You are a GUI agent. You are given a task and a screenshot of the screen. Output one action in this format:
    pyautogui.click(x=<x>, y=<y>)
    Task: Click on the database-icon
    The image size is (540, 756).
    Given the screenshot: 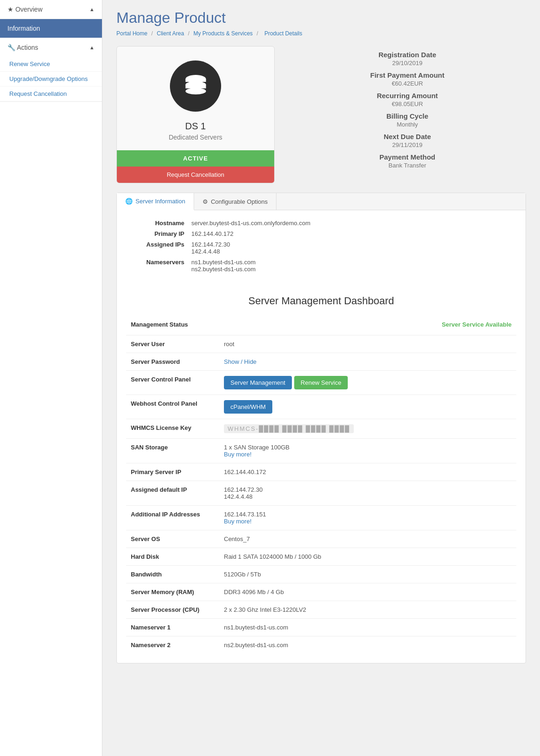 What is the action you would take?
    pyautogui.click(x=196, y=86)
    